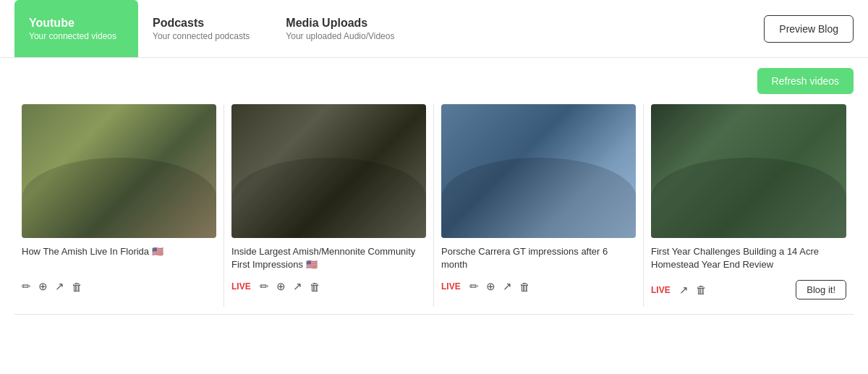 This screenshot has width=868, height=374. What do you see at coordinates (525, 286) in the screenshot?
I see `delete-icon-3: 🗑` at bounding box center [525, 286].